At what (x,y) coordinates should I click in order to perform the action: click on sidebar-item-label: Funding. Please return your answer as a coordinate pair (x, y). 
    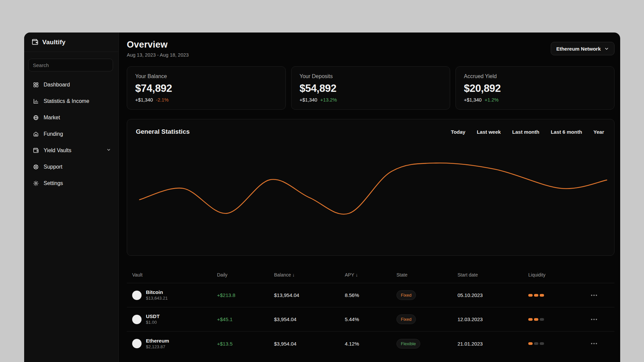
    Looking at the image, I should click on (53, 134).